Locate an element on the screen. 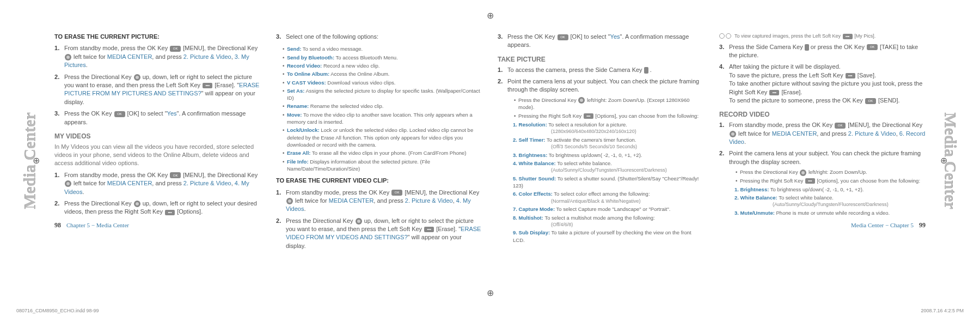 The image size is (980, 321). erase-picture-heading: TO ERASE THE CURRENT PICTURE: is located at coordinates (158, 37).